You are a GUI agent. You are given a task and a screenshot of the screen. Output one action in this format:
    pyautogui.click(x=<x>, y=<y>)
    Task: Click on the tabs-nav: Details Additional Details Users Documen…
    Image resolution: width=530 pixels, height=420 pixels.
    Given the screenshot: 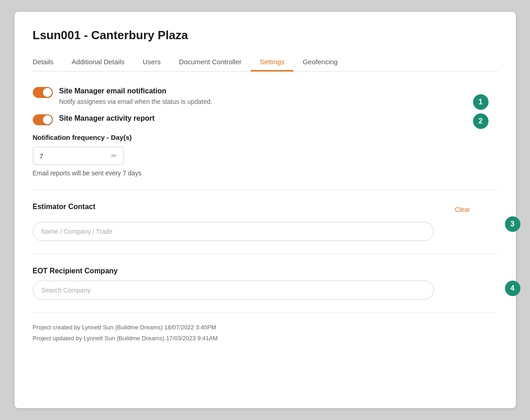 What is the action you would take?
    pyautogui.click(x=265, y=62)
    